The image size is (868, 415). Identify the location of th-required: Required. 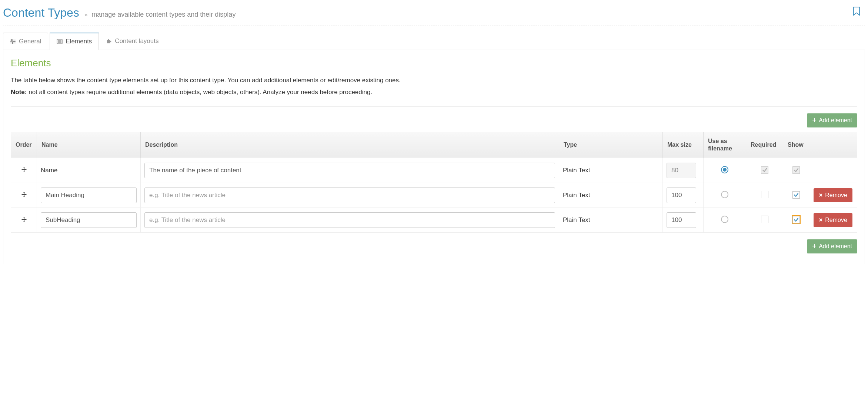
(765, 145).